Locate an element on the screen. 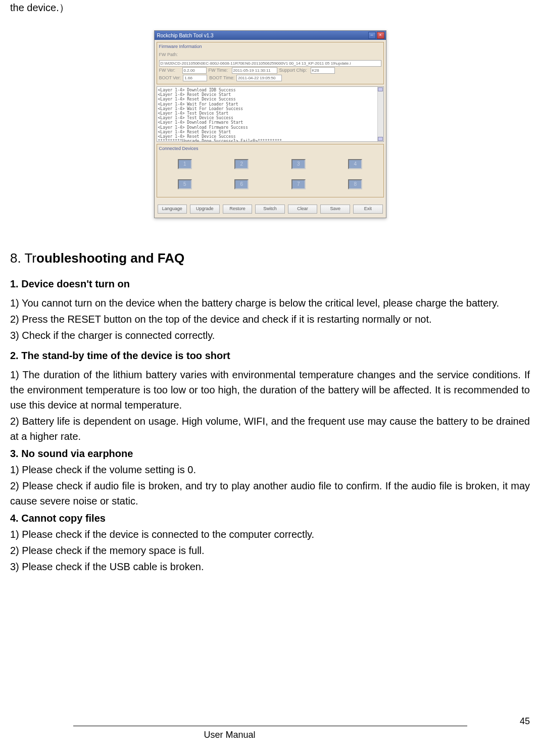  faq-q3-title: 3. No sound via earphone is located at coordinates (270, 453).